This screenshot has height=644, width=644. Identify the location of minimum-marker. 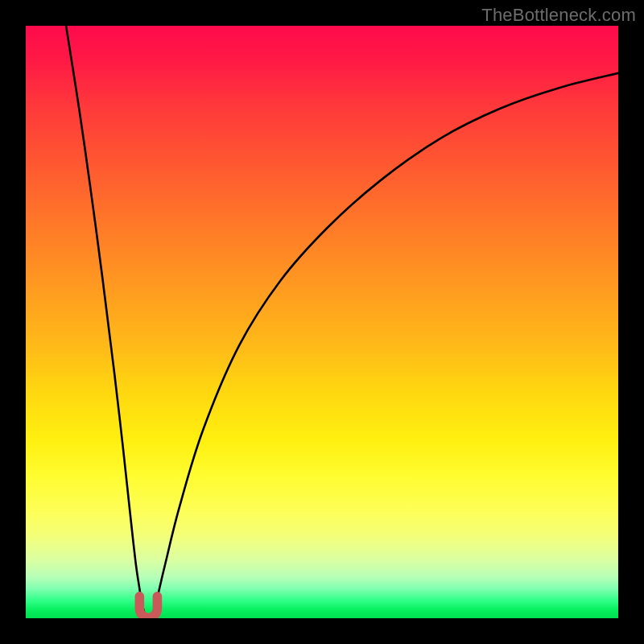
(148, 607).